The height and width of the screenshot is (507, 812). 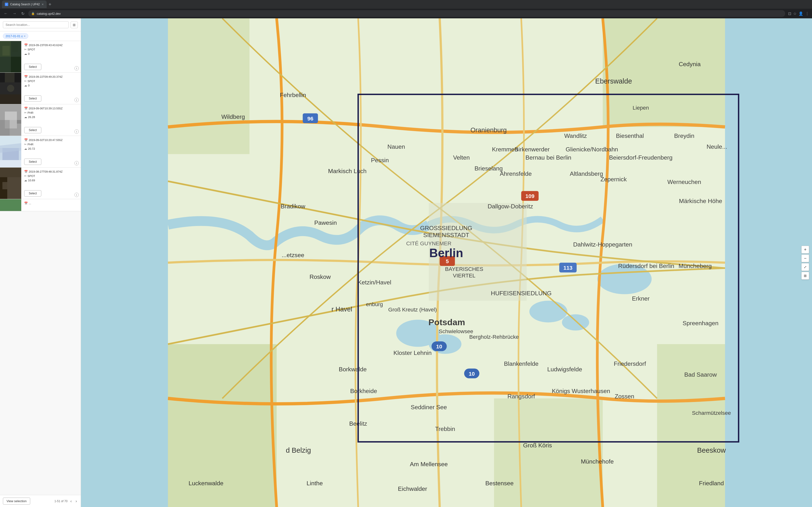 I want to click on address-bar: ← → ↻ 🔒 catalog.up42.dev ⊡ ☆ 👤 ⋮, so click(x=406, y=13).